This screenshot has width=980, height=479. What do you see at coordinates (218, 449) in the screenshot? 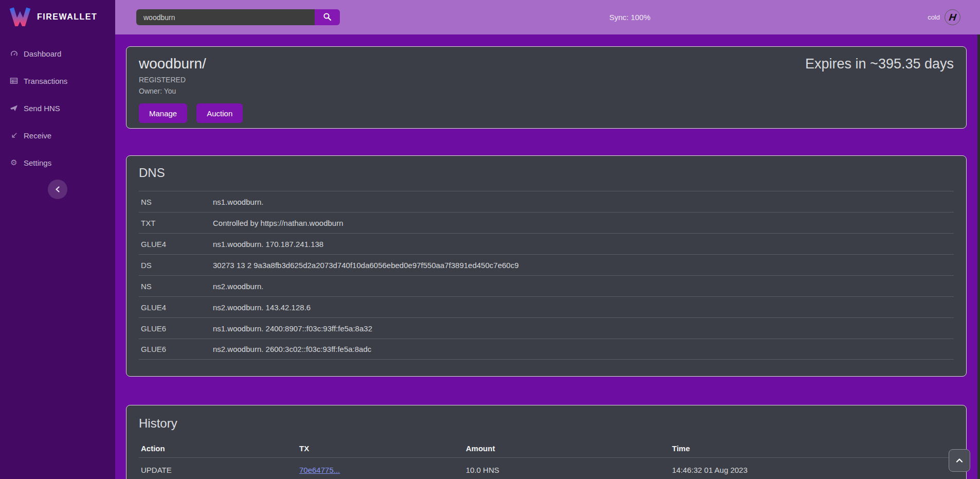
I see `column-header-action: Action` at bounding box center [218, 449].